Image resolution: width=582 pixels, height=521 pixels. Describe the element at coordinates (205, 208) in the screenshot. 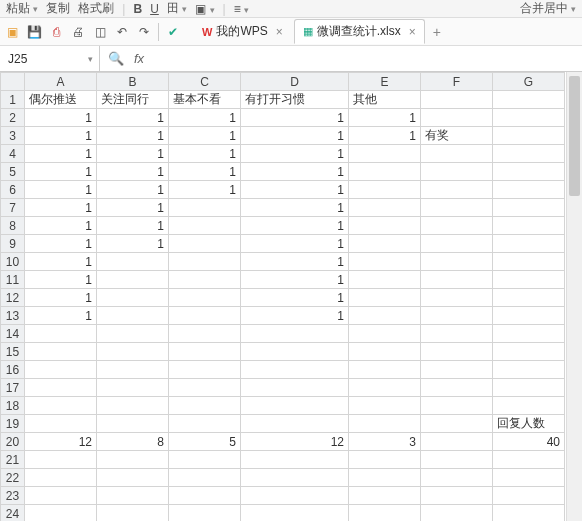

I see `cell-C7` at that location.